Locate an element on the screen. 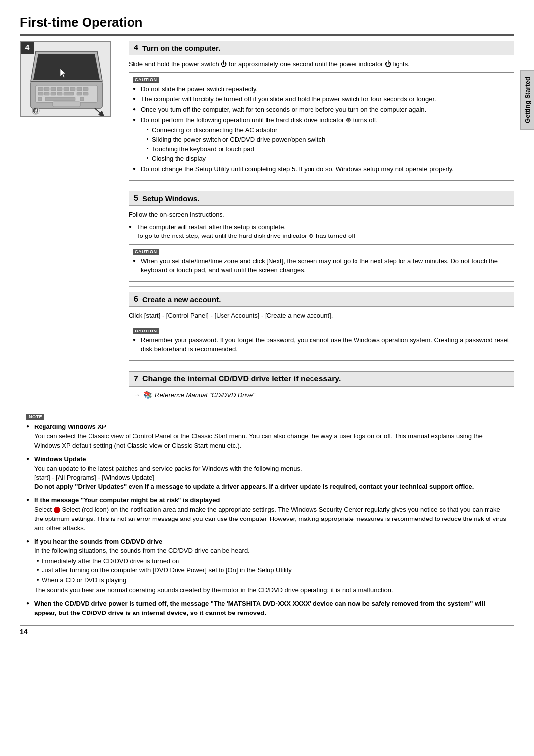 This screenshot has height=756, width=534. step5-caution-block: CAUTION When you set date/time/time zone… is located at coordinates (321, 263).